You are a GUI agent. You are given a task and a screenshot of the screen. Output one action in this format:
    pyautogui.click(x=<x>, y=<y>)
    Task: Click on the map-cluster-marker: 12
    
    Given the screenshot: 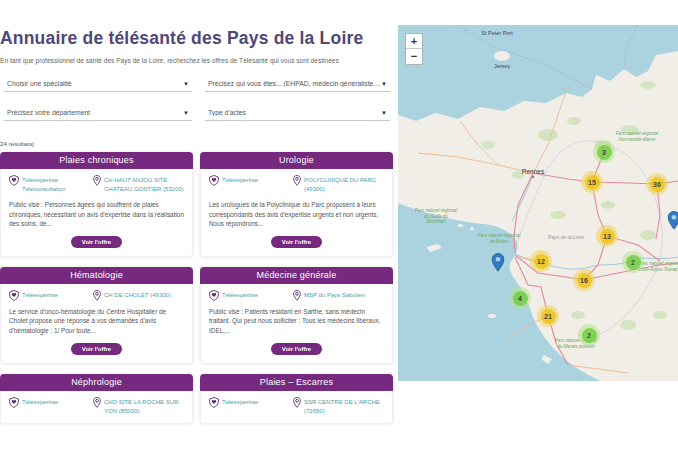 What is the action you would take?
    pyautogui.click(x=541, y=261)
    